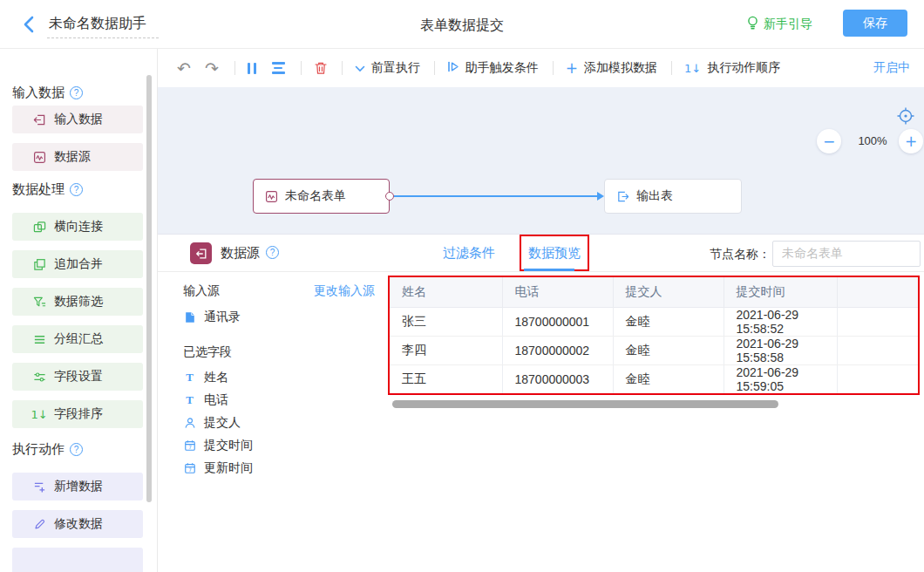  What do you see at coordinates (387, 68) in the screenshot?
I see `pre-execution-button: 前置执行` at bounding box center [387, 68].